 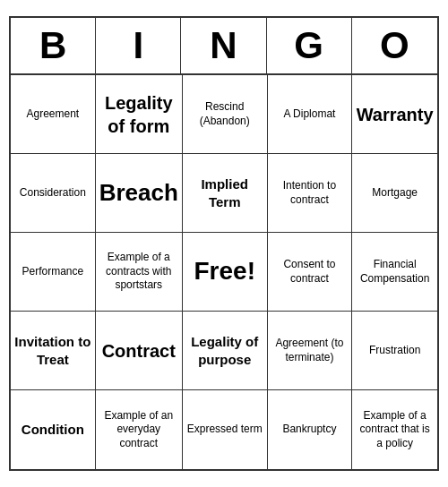 What do you see at coordinates (54, 193) in the screenshot?
I see `bingo-cell-5: Consideration` at bounding box center [54, 193].